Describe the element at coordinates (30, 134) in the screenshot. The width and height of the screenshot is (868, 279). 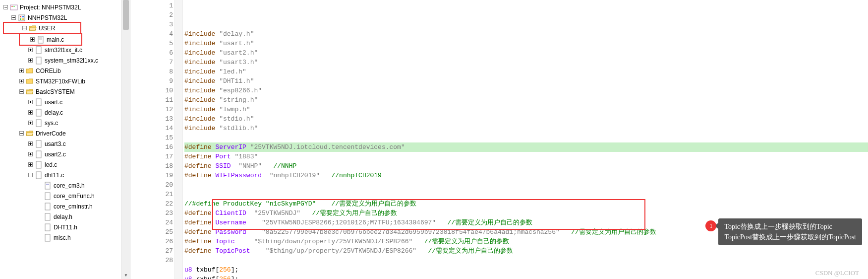
I see `folder-open-icon` at that location.